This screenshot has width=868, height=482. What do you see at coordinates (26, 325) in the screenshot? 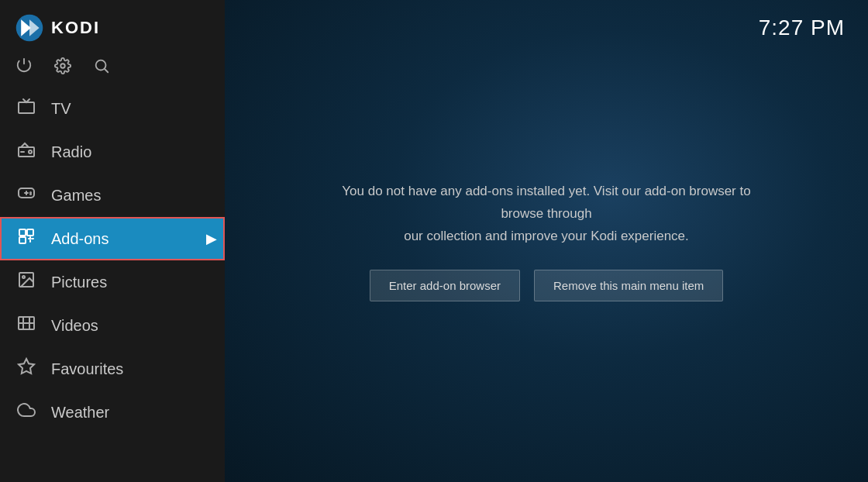
I see `videos-icon` at bounding box center [26, 325].